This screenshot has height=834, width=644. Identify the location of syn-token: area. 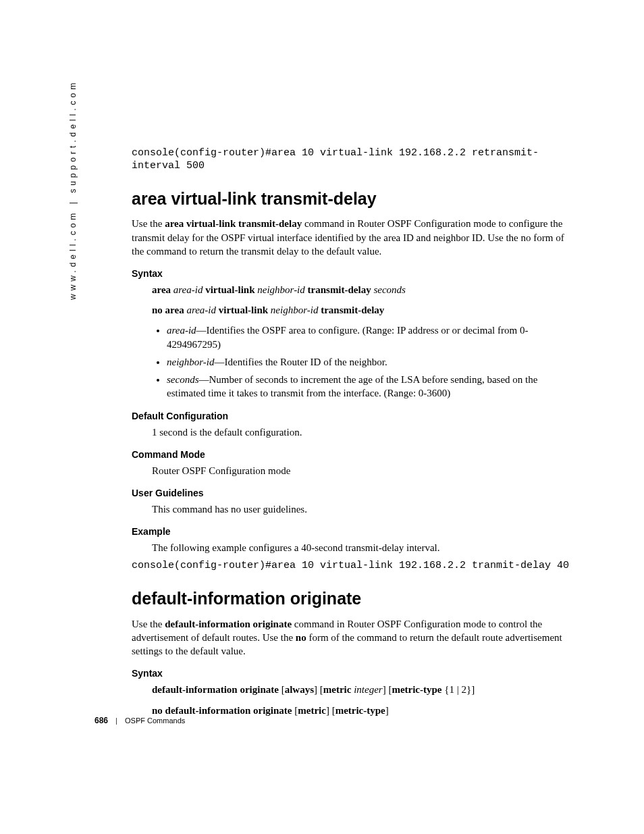
(163, 290).